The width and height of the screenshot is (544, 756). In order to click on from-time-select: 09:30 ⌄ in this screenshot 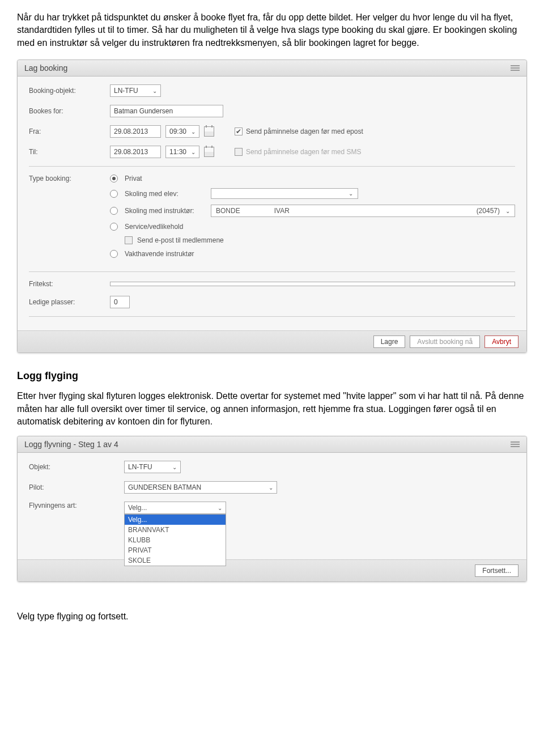, I will do `click(182, 131)`.